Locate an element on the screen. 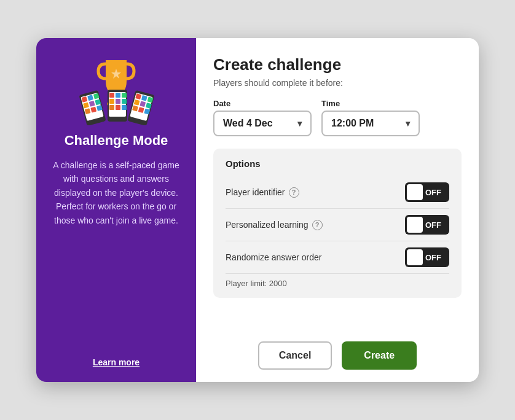 The height and width of the screenshot is (420, 515). create-button: Create is located at coordinates (379, 356).